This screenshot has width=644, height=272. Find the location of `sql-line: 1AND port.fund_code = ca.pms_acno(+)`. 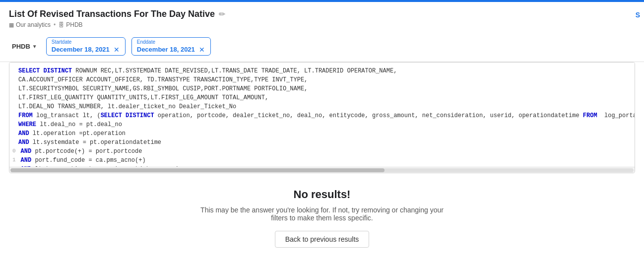

sql-line: 1AND port.fund_code = ca.pms_acno(+) is located at coordinates (322, 160).